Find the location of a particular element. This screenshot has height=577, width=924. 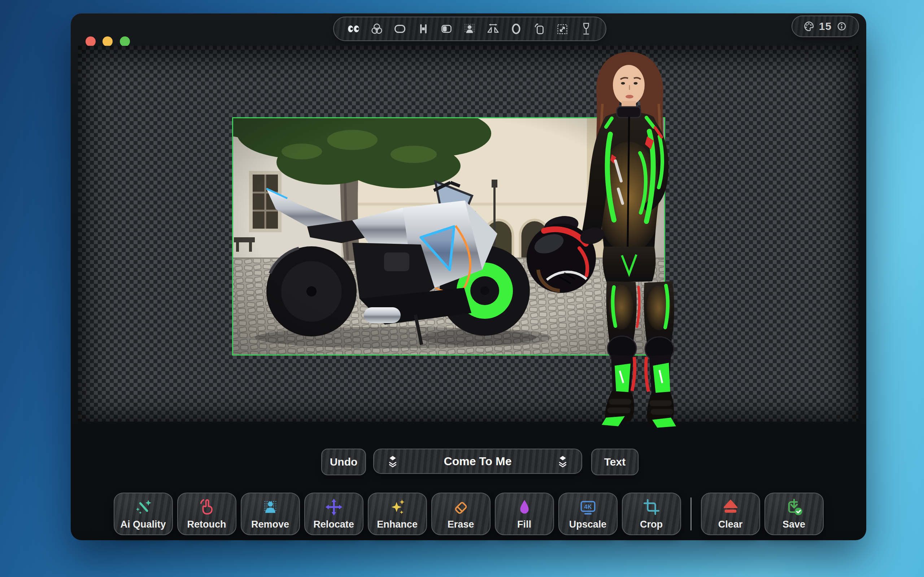

tool-button-retouch: Retouch is located at coordinates (207, 514).